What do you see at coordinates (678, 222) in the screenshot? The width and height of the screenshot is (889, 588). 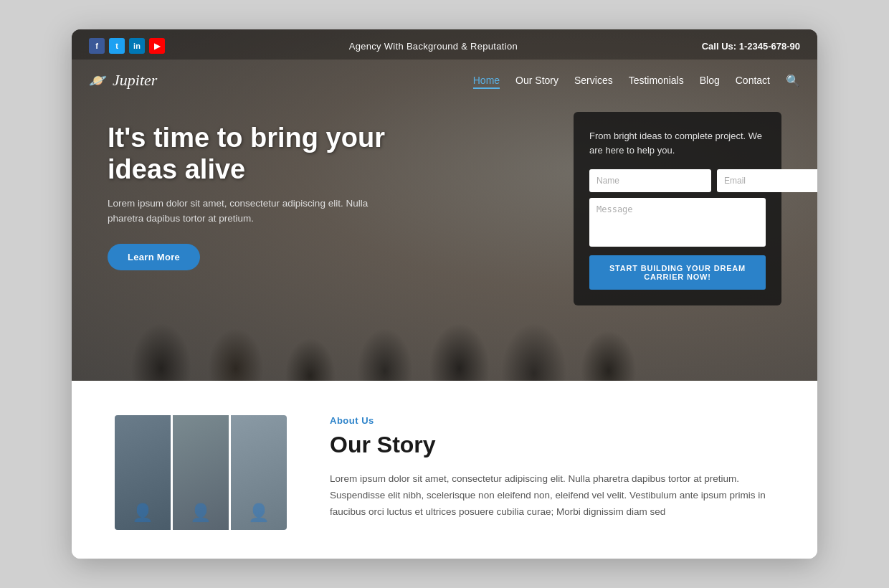 I see `message-textarea` at bounding box center [678, 222].